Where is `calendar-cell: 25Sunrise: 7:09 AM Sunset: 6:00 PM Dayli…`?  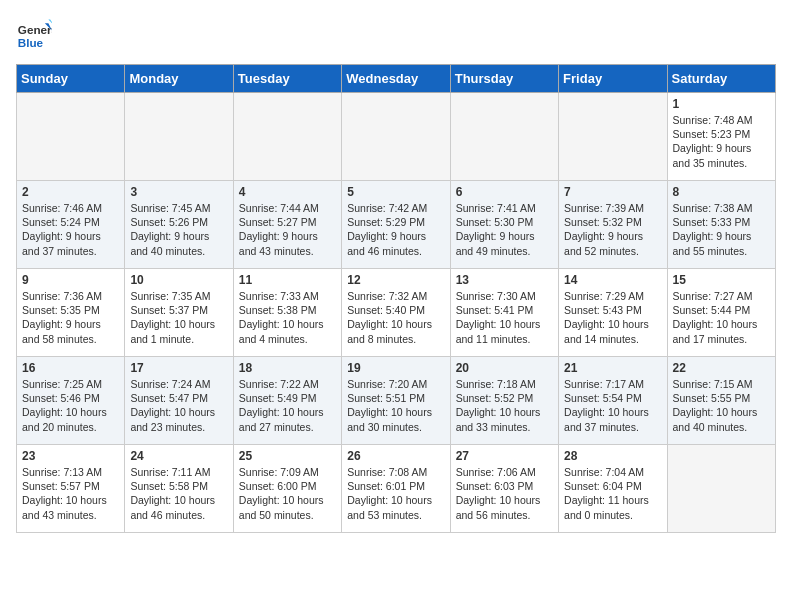
calendar-cell: 25Sunrise: 7:09 AM Sunset: 6:00 PM Dayli… is located at coordinates (287, 489).